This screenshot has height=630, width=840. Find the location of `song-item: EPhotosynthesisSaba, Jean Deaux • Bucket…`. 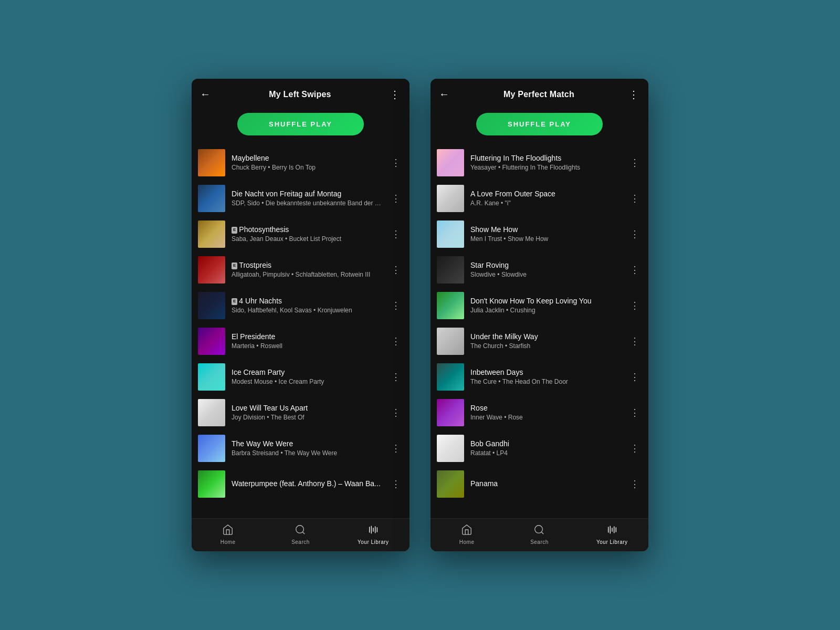

song-item: EPhotosynthesisSaba, Jean Deaux • Bucket… is located at coordinates (300, 234).